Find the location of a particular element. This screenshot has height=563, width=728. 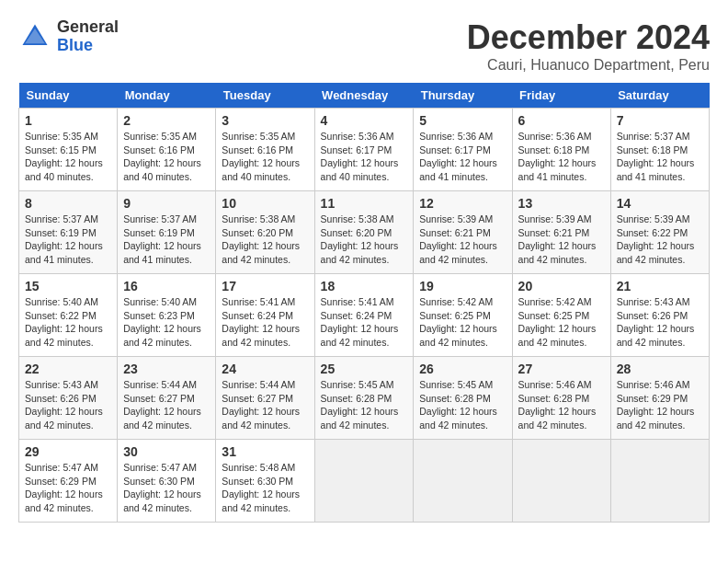

table-row: 9Sunrise: 5:37 AM Sunset: 6:19 PM Daylig… is located at coordinates (167, 233).